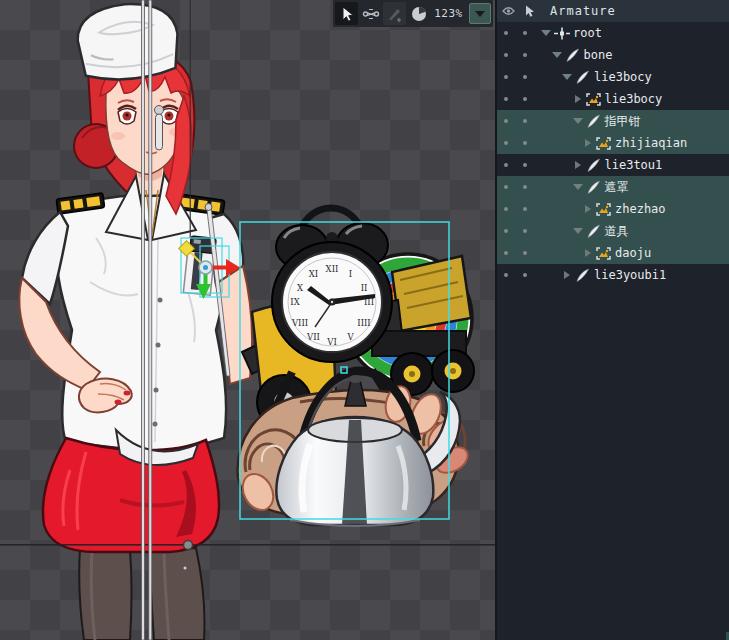  I want to click on panel-title: Armature, so click(583, 11).